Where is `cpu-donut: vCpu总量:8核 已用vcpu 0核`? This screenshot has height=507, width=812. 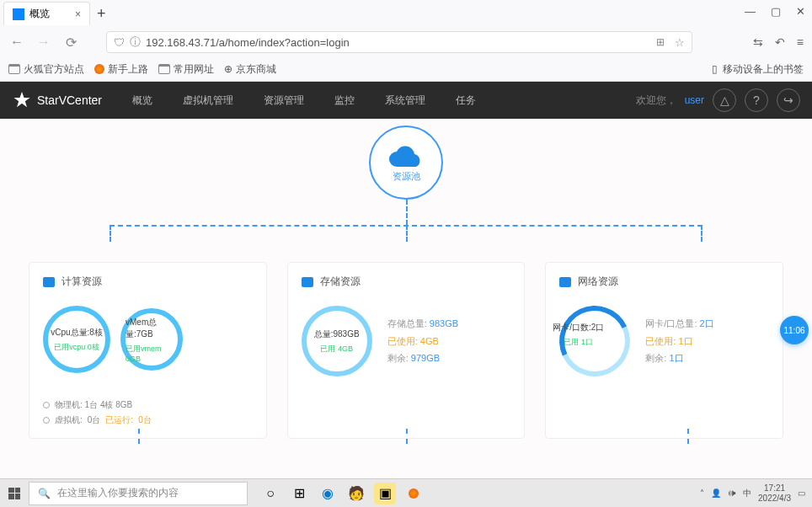
cpu-donut: vCpu总量:8核 已用vcpu 0核 is located at coordinates (77, 339).